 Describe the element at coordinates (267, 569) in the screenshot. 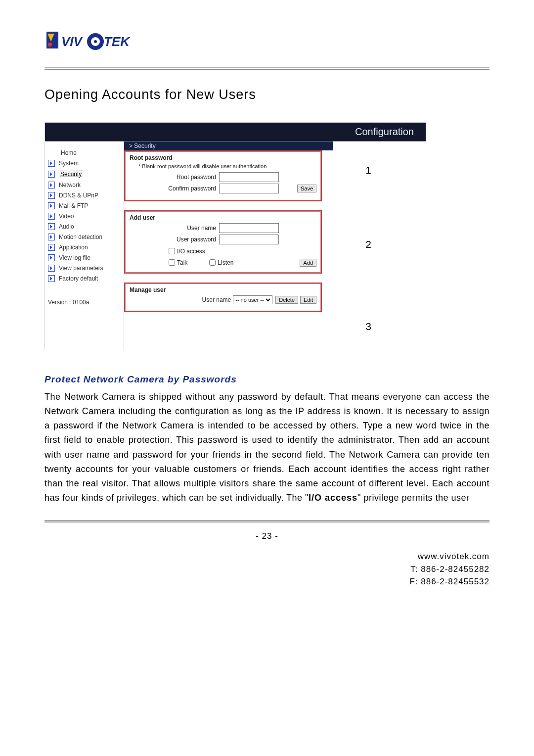

I see `footer-tel: T: 886-2-82455282` at that location.